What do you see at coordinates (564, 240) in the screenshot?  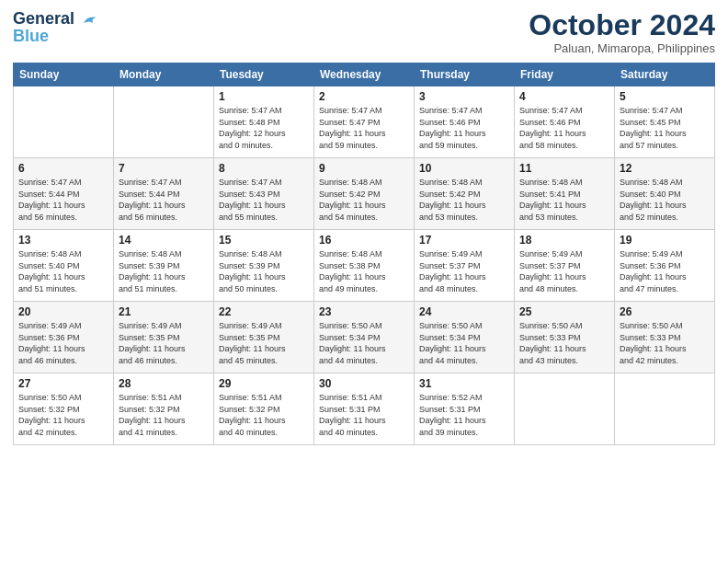 I see `day-number: 18` at bounding box center [564, 240].